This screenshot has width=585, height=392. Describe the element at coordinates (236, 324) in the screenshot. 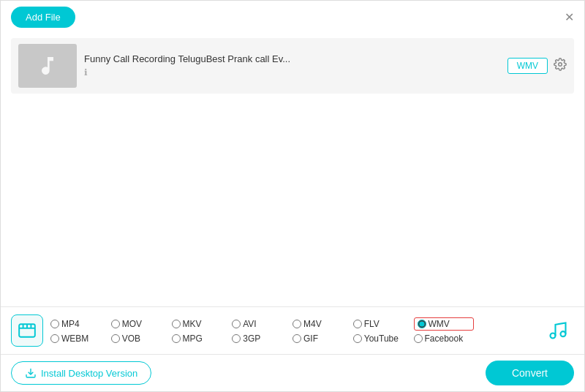

I see `radio-avi` at that location.